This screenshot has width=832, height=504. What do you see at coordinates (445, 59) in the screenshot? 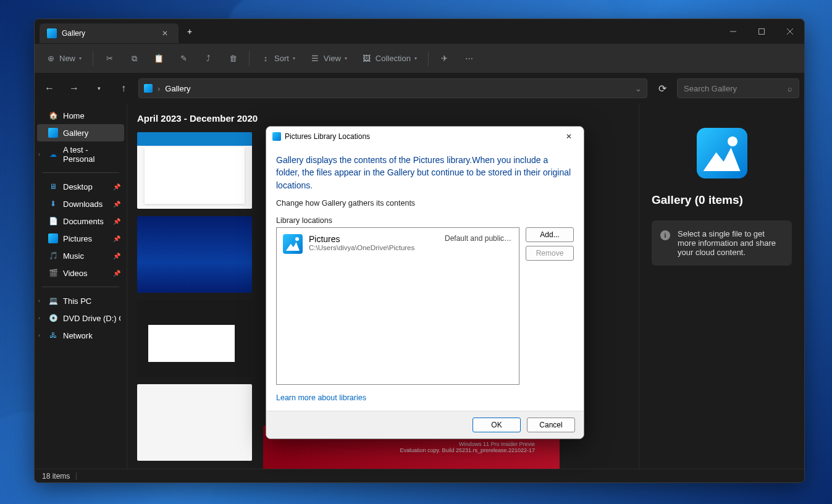
I see `send-icon: ✈` at bounding box center [445, 59].